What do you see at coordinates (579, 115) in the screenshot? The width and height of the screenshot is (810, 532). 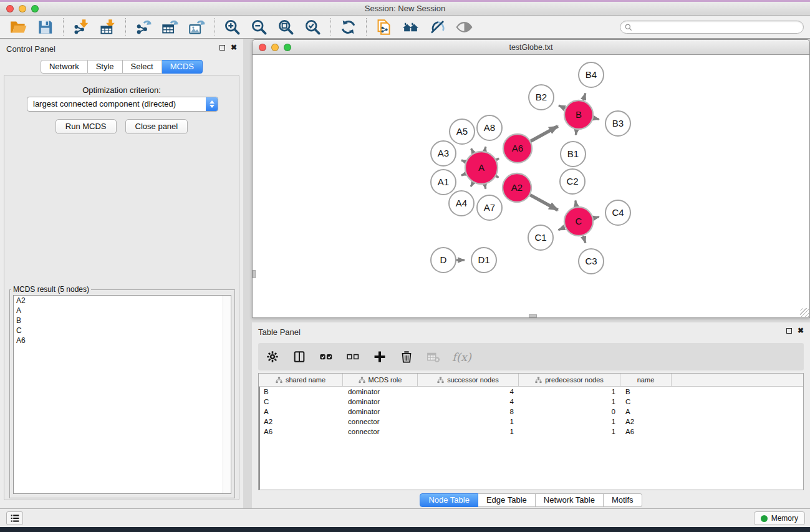 I see `node-B: B` at bounding box center [579, 115].